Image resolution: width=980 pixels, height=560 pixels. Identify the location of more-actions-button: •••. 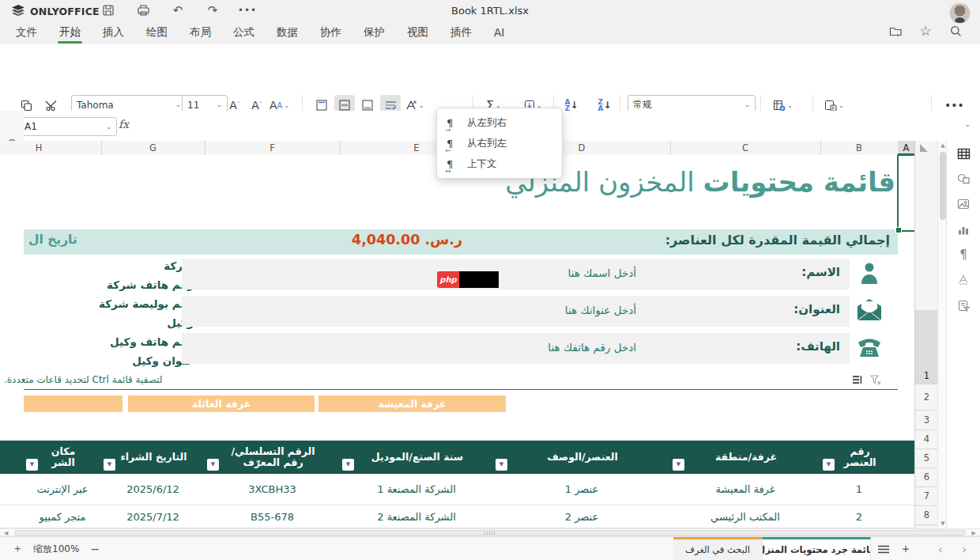
(247, 10).